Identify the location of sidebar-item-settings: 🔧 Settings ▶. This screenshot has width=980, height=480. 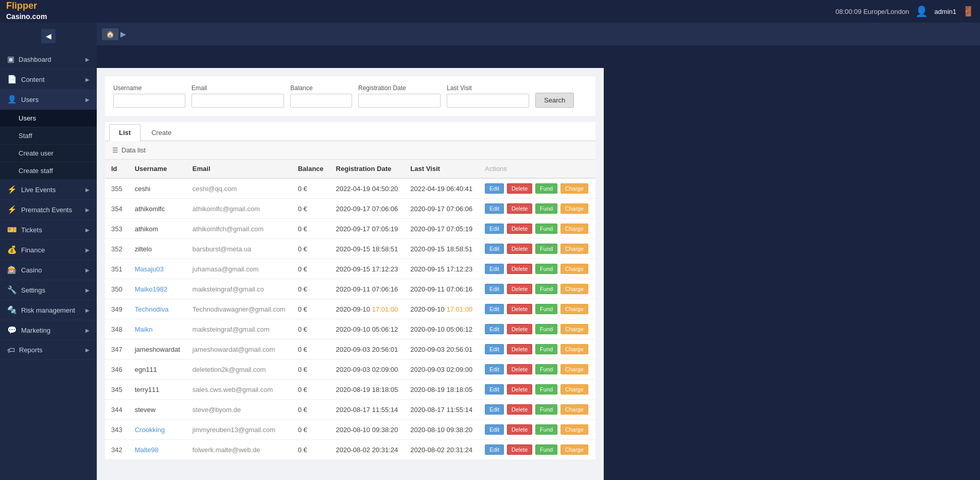
(48, 290).